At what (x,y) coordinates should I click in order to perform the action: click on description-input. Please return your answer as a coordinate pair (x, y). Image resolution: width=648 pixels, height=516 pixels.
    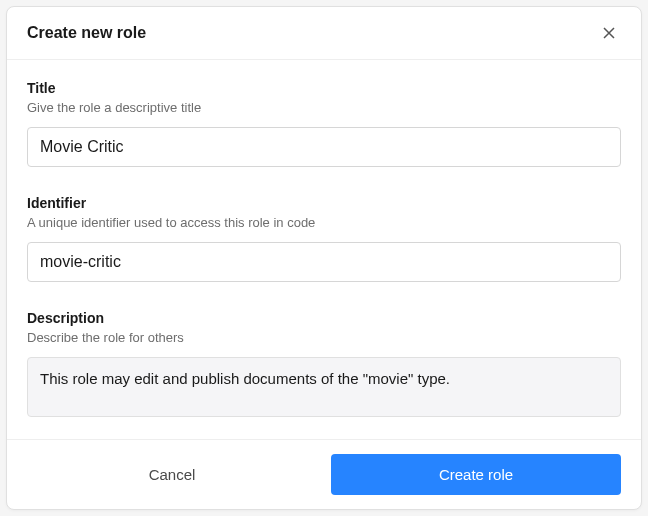
    Looking at the image, I should click on (324, 387).